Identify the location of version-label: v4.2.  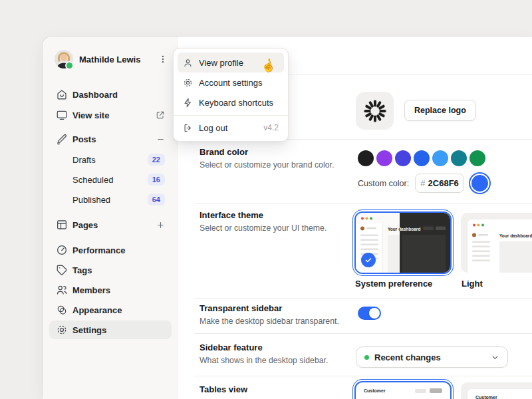
(271, 128).